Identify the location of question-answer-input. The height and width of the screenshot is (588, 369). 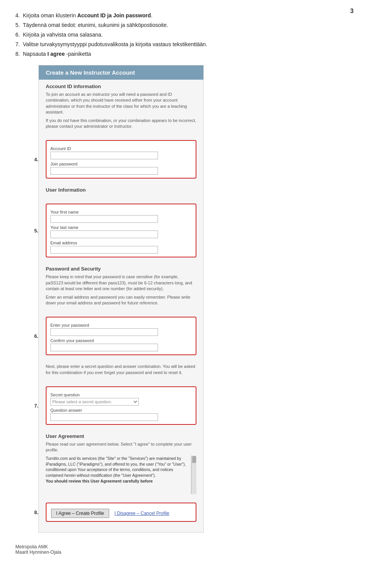
(104, 417).